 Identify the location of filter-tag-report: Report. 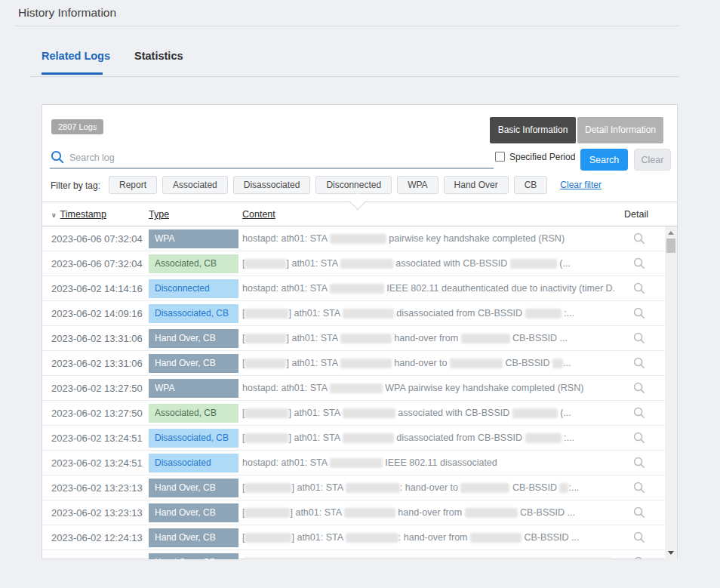
(133, 185).